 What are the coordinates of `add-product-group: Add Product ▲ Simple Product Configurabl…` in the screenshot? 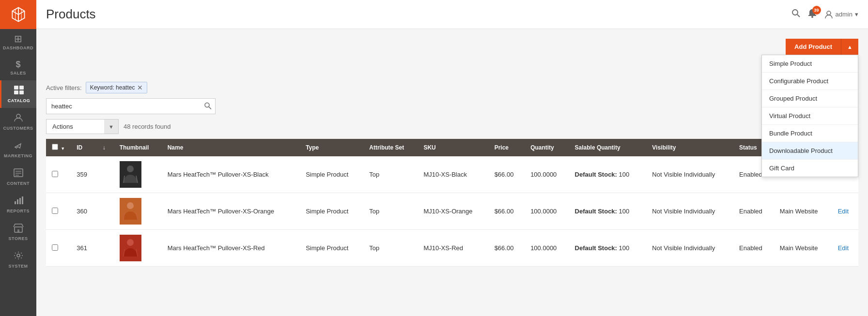 It's located at (822, 46).